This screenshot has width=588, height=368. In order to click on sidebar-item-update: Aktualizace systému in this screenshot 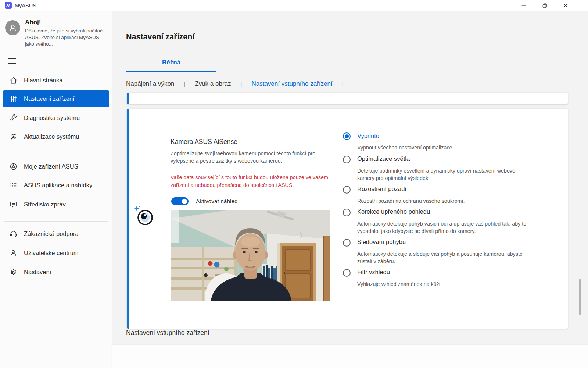, I will do `click(56, 137)`.